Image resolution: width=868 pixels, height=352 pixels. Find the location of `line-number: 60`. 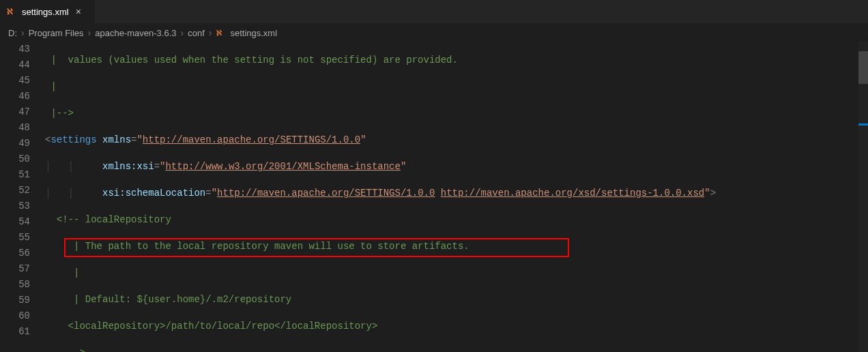

line-number: 60 is located at coordinates (15, 317).